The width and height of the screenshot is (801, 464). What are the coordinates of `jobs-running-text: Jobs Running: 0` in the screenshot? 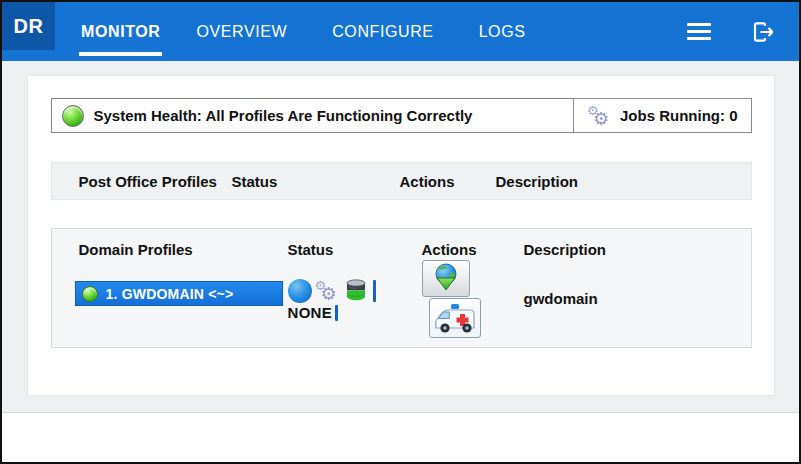 It's located at (679, 116).